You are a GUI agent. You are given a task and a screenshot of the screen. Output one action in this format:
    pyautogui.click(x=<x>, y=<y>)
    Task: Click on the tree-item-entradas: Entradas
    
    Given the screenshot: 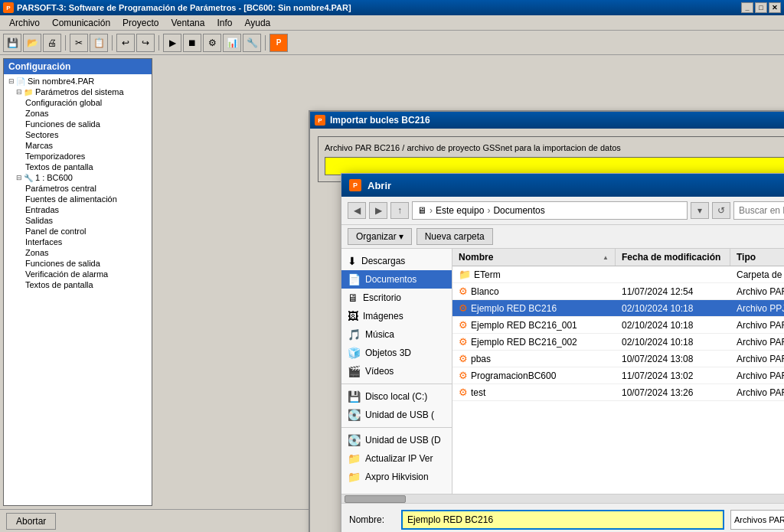 What is the action you would take?
    pyautogui.click(x=78, y=210)
    